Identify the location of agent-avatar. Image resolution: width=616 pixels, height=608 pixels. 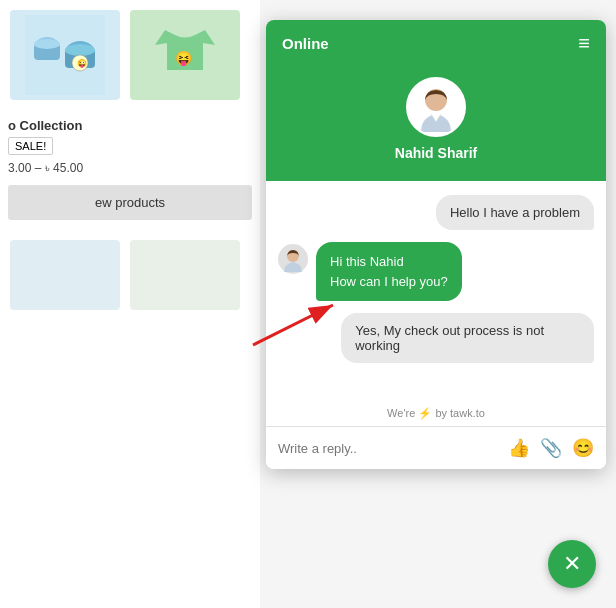
(436, 107).